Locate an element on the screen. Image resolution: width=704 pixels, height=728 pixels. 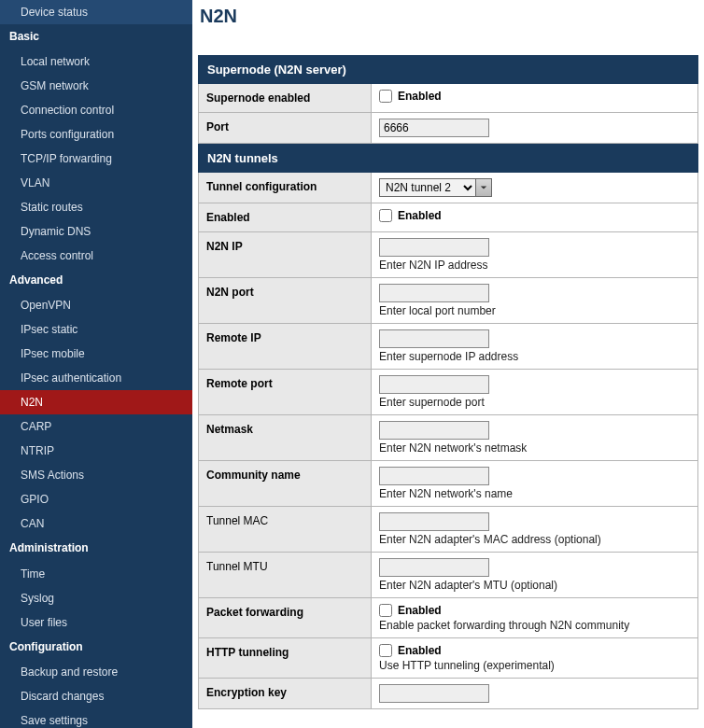
input-netmask is located at coordinates (434, 430).